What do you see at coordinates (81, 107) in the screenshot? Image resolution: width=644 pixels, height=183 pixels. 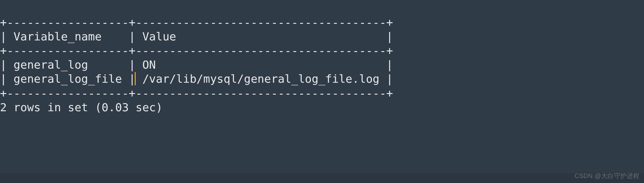 I see `result-summary: 2 rows in set (0.03 sec)` at bounding box center [81, 107].